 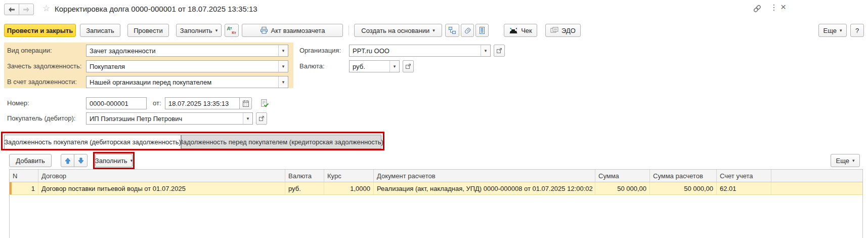 I want to click on edo-button: ЭДО, so click(x=563, y=30).